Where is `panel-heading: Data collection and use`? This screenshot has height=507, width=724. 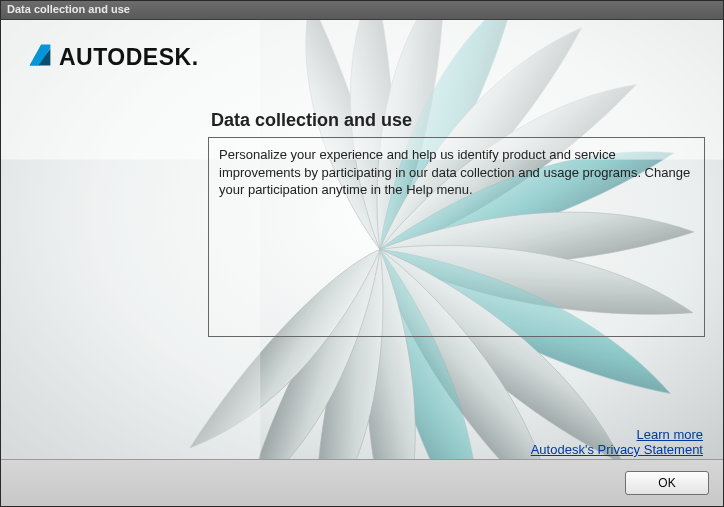 panel-heading: Data collection and use is located at coordinates (458, 120).